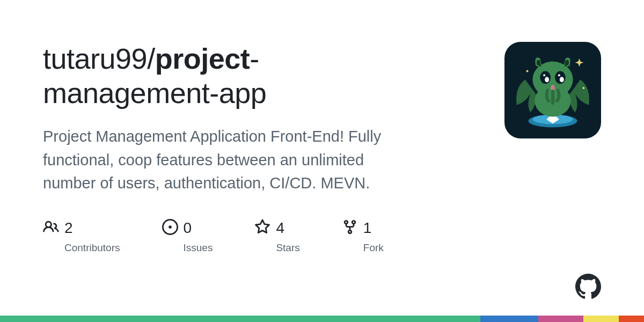 This screenshot has height=322, width=644. What do you see at coordinates (188, 228) in the screenshot?
I see `issues-count: 0` at bounding box center [188, 228].